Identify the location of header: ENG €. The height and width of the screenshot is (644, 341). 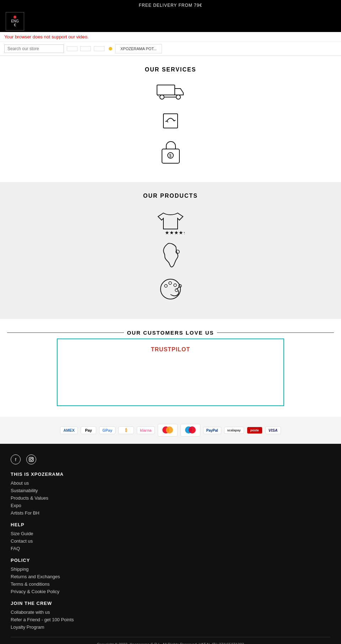
(170, 21).